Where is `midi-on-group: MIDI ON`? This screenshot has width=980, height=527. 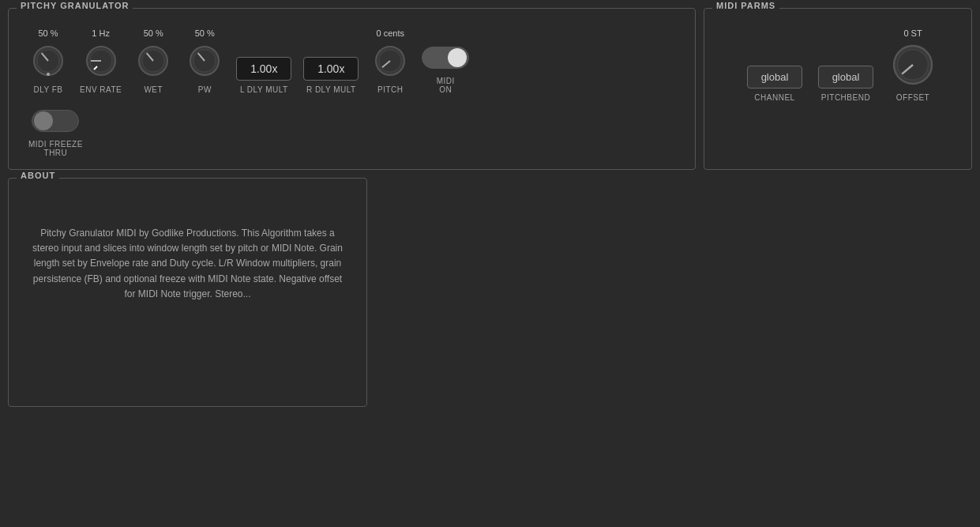
midi-on-group: MIDI ON is located at coordinates (445, 70).